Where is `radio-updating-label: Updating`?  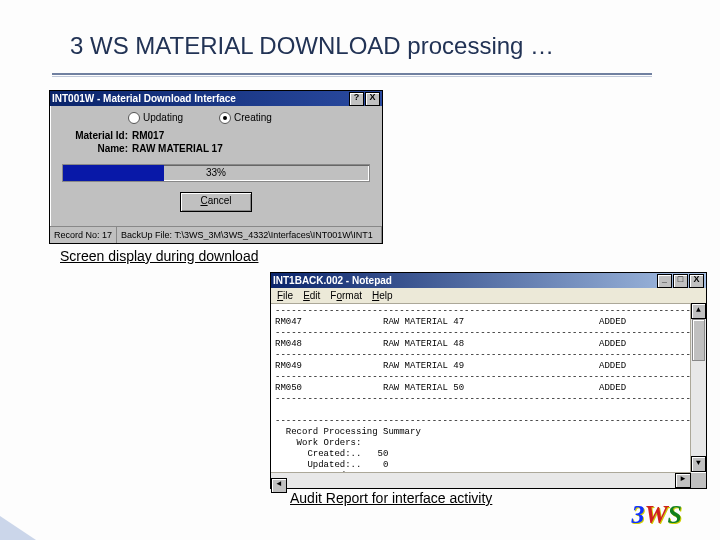
radio-updating-label: Updating is located at coordinates (163, 118).